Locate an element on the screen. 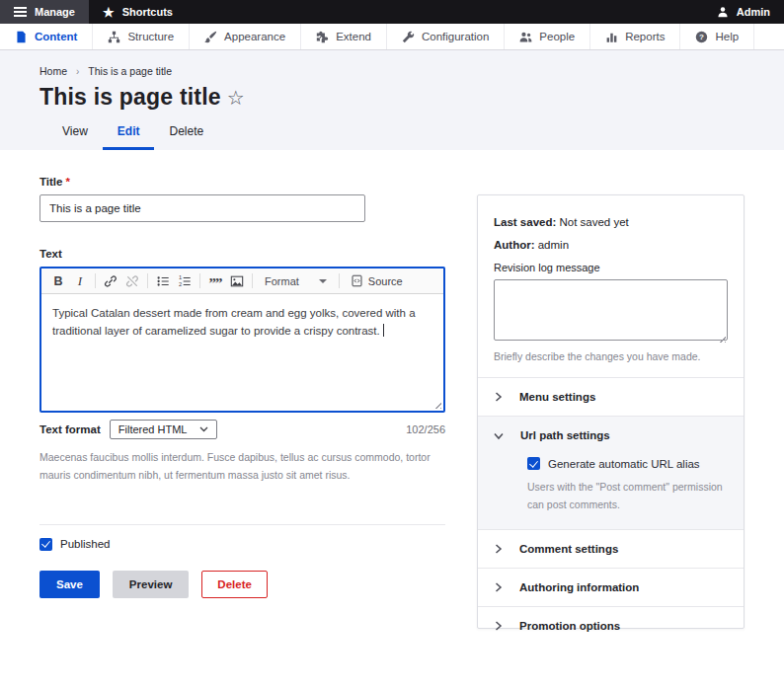 The width and height of the screenshot is (784, 691). section-menu-settings: Menu settings is located at coordinates (610, 397).